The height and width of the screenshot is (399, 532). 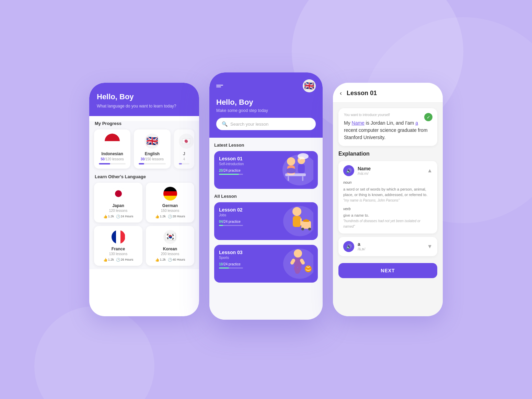 I want to click on p1-japan-lessons: 120 lessons, so click(x=118, y=211).